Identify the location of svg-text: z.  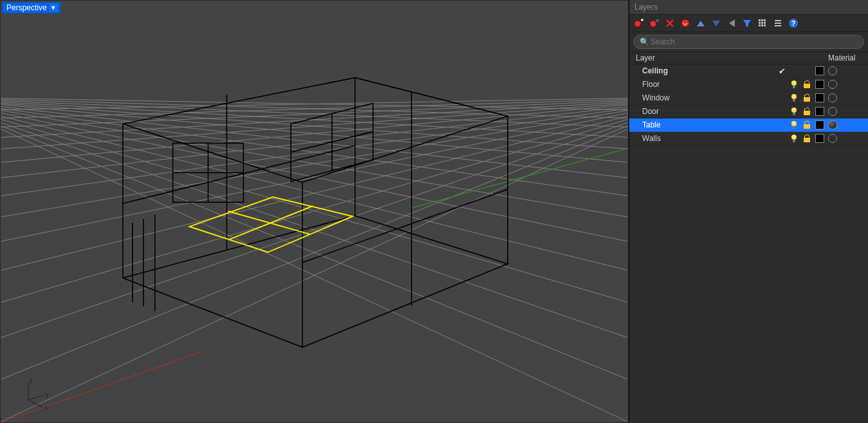
(31, 381).